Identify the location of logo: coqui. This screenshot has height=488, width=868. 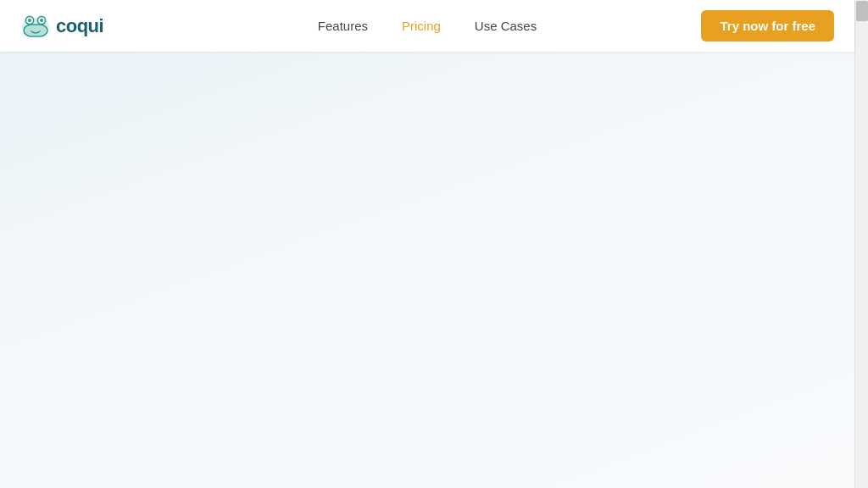
(62, 26).